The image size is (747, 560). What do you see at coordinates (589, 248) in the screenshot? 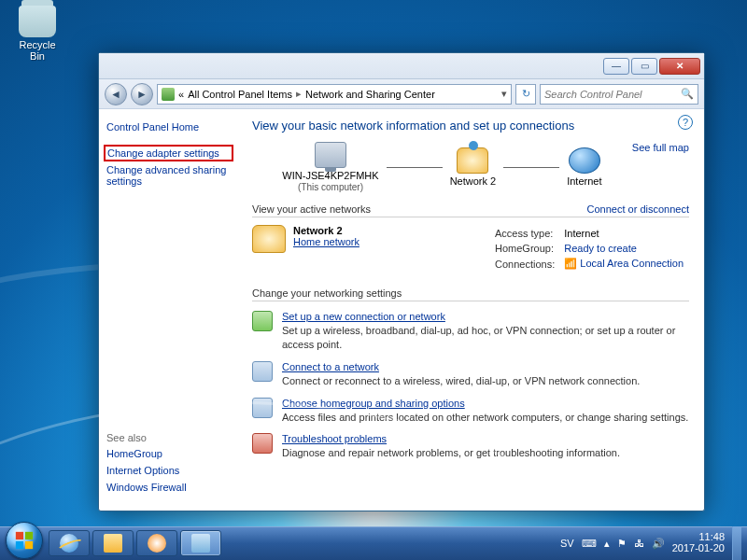
I see `active-network-props: Access type: Internet HomeGroup: Ready t…` at bounding box center [589, 248].